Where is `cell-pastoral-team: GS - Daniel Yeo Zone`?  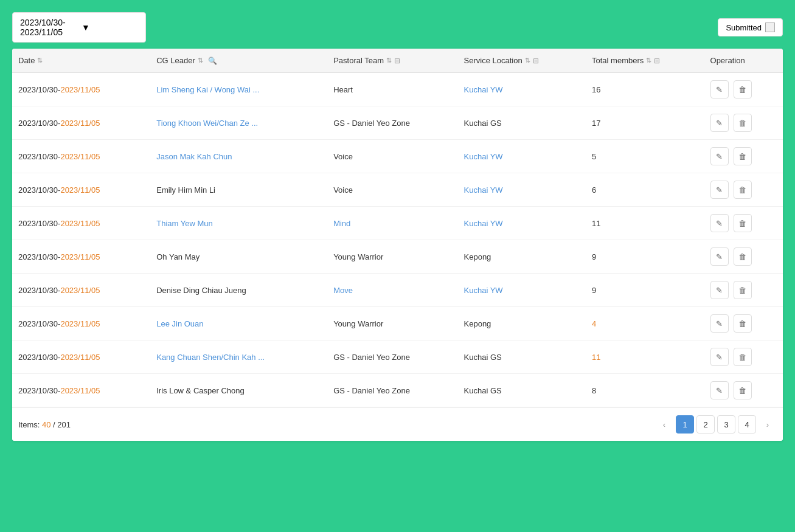
cell-pastoral-team: GS - Daniel Yeo Zone is located at coordinates (392, 358).